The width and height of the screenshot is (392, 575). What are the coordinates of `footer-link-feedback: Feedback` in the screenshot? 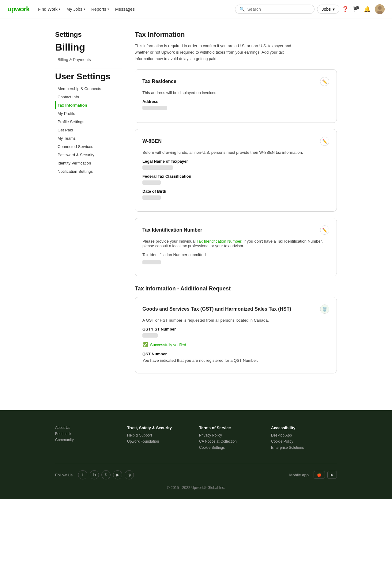 It's located at (88, 434).